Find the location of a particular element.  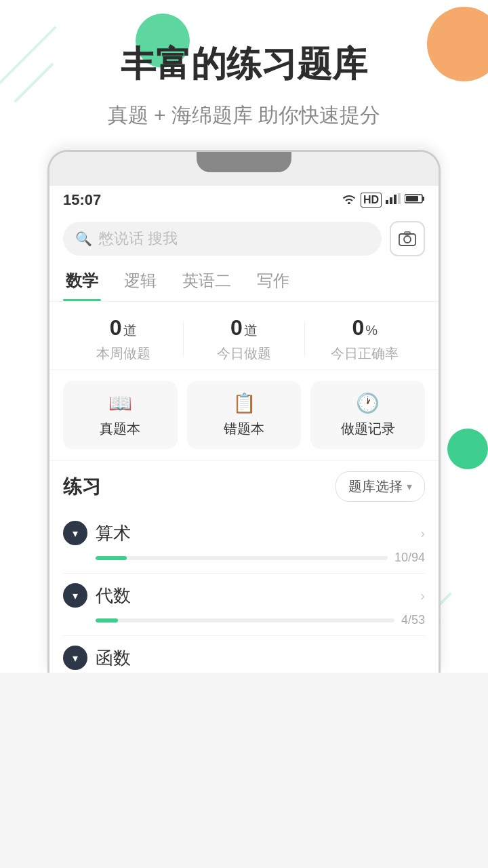

phone-top-bar is located at coordinates (244, 169).